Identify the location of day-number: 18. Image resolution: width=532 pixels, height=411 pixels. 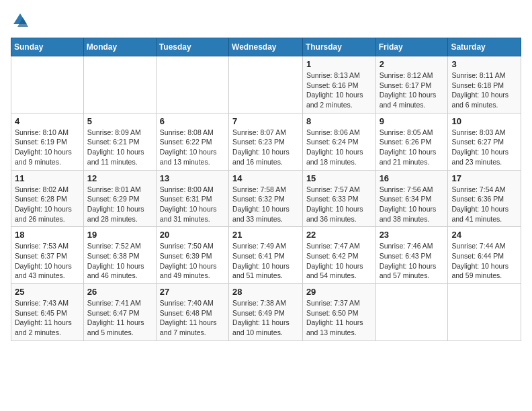
(47, 235).